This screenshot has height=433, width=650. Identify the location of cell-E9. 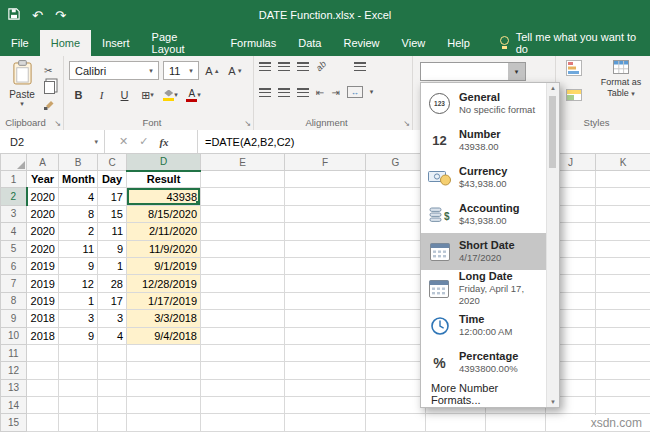
(243, 318).